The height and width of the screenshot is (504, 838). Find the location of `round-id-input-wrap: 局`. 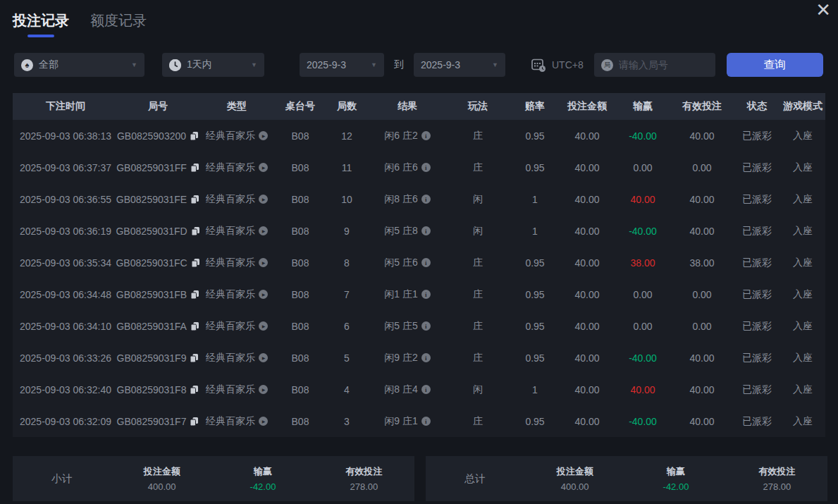

round-id-input-wrap: 局 is located at coordinates (655, 65).